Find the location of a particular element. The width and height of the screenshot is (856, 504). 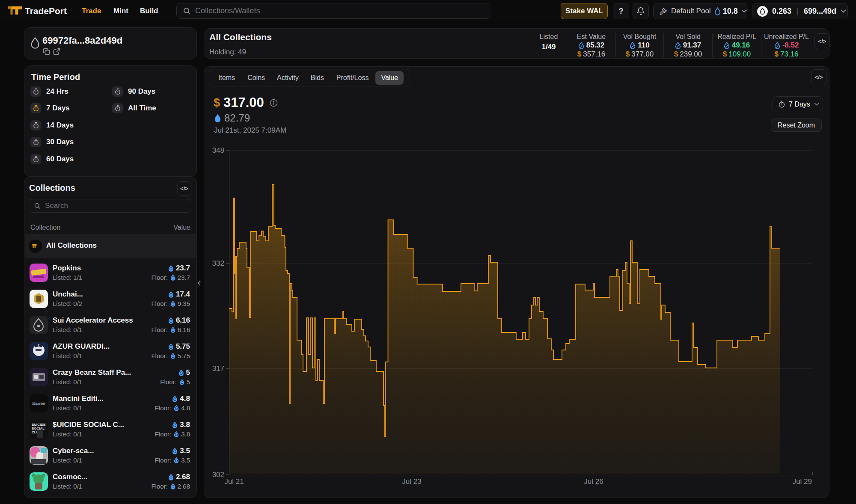

svg-text: 348 is located at coordinates (218, 151).